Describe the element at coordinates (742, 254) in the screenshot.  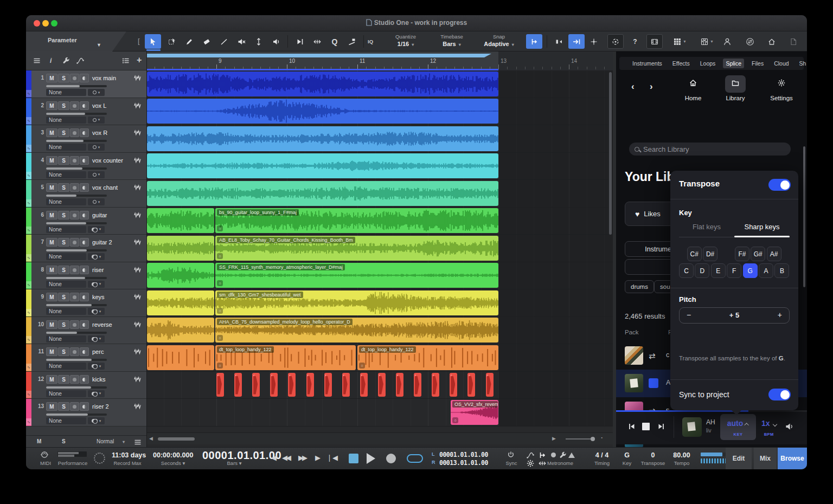
I see `note-button-Fs: F#` at that location.